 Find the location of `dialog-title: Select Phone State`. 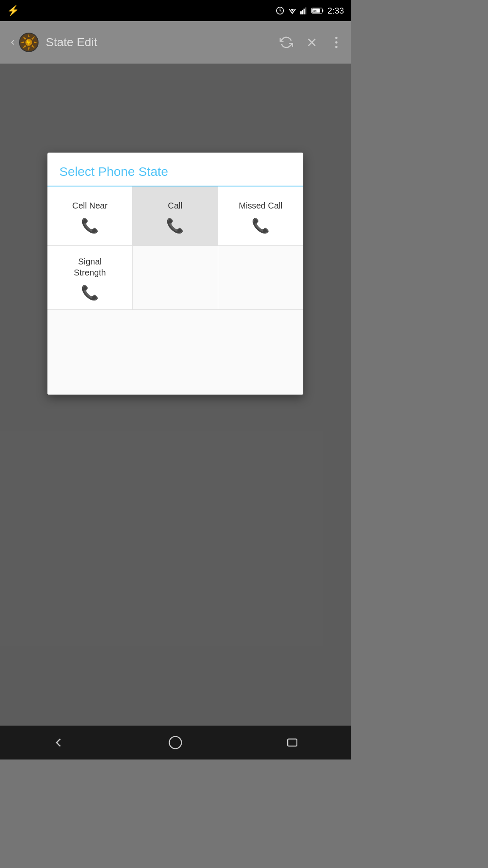

dialog-title: Select Phone State is located at coordinates (175, 169).